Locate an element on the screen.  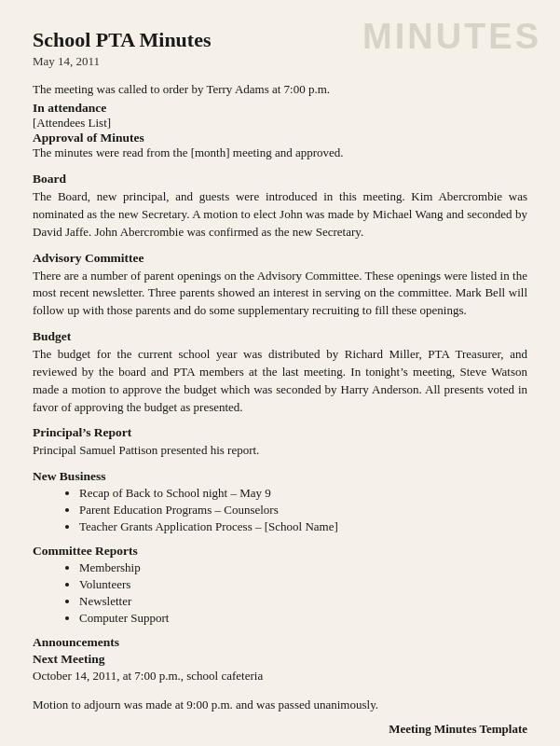
advisory-title: Advisory Committee is located at coordinates (280, 258).